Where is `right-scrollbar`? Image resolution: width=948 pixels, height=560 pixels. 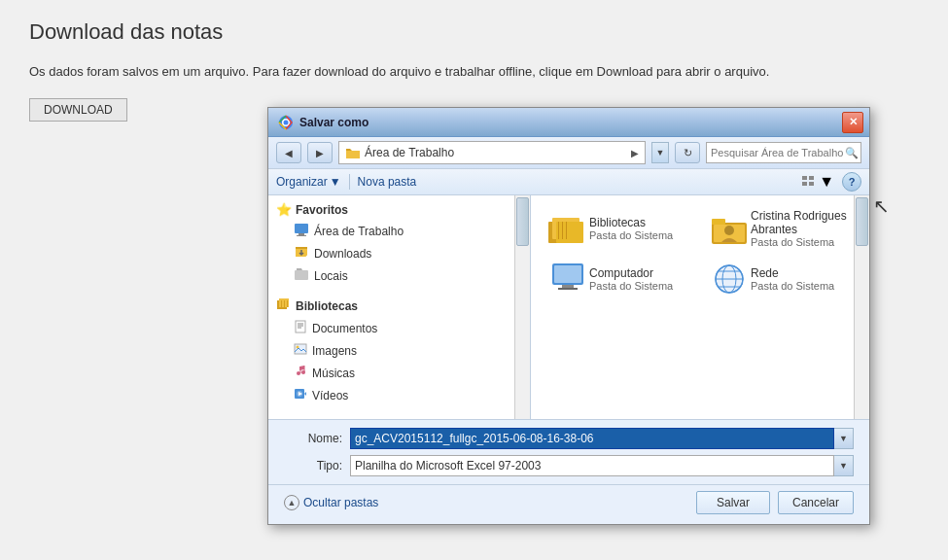
right-scrollbar is located at coordinates (861, 307).